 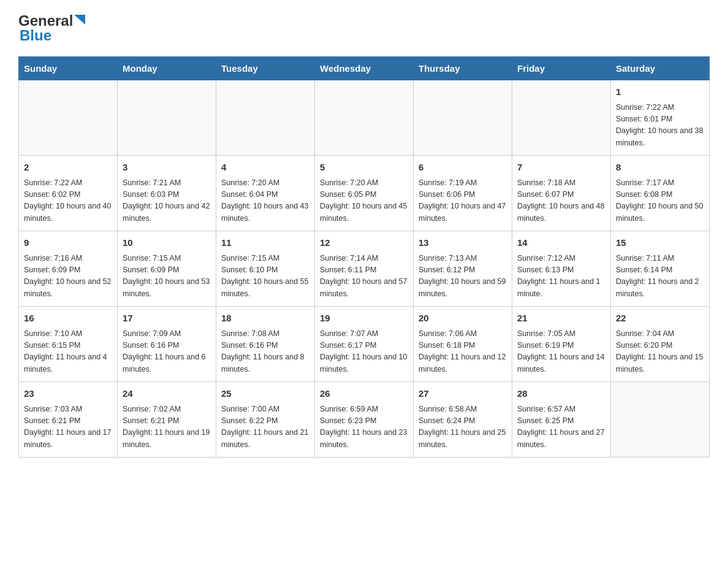 I want to click on calendar-cell: 3Sunrise: 7:21 AM Sunset: 6:03 PM Daylig…, so click(x=167, y=194).